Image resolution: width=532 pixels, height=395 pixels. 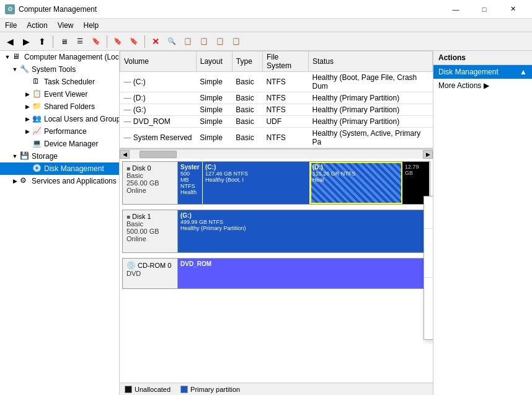 What do you see at coordinates (428, 268) in the screenshot?
I see `ctx-format: Format...` at bounding box center [428, 268].